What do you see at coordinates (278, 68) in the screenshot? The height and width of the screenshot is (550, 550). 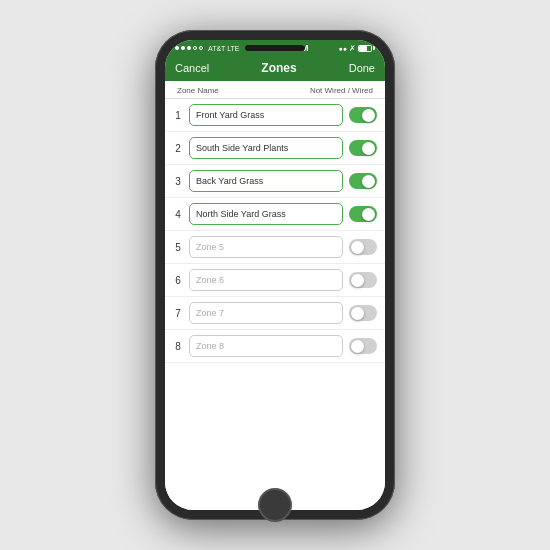 I see `nav-title: Zones` at bounding box center [278, 68].